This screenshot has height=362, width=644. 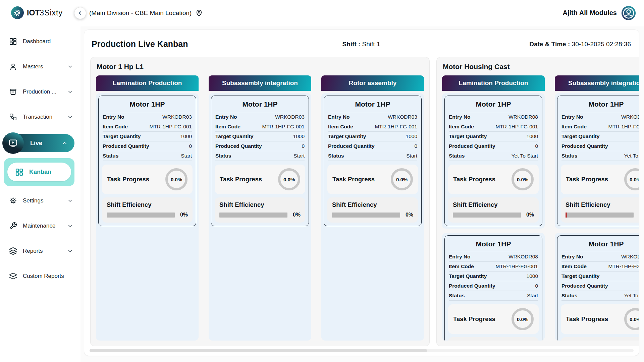 What do you see at coordinates (40, 251) in the screenshot?
I see `sidebar-item-reports: Reports` at bounding box center [40, 251].